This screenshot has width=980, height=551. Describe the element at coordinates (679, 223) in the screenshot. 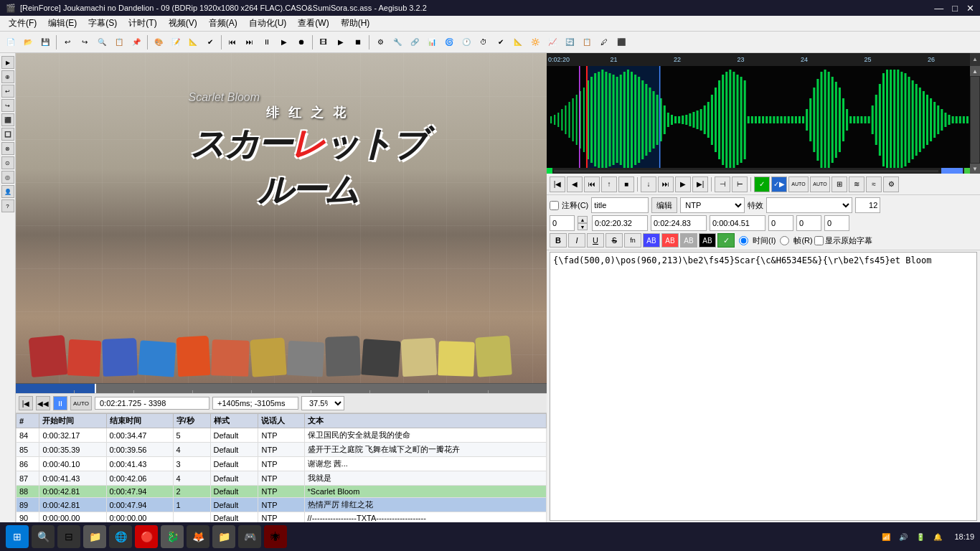

I see `end-time-input` at that location.